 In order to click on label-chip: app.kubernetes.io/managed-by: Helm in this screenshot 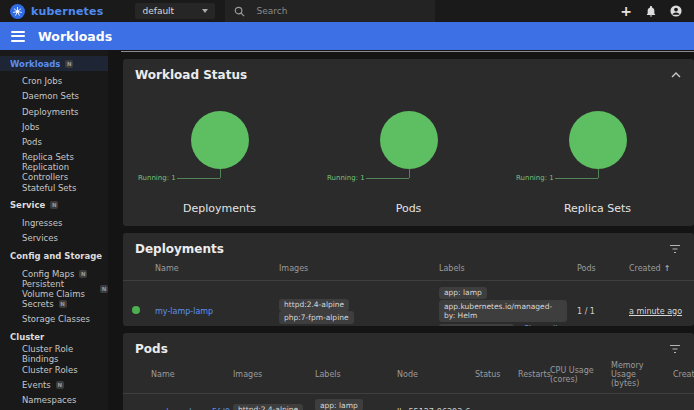, I will do `click(503, 311)`.